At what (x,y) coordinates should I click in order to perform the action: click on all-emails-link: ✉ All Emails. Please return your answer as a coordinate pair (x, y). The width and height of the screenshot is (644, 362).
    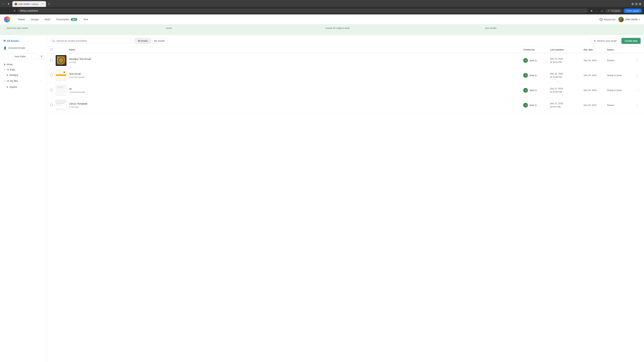
    Looking at the image, I should click on (24, 41).